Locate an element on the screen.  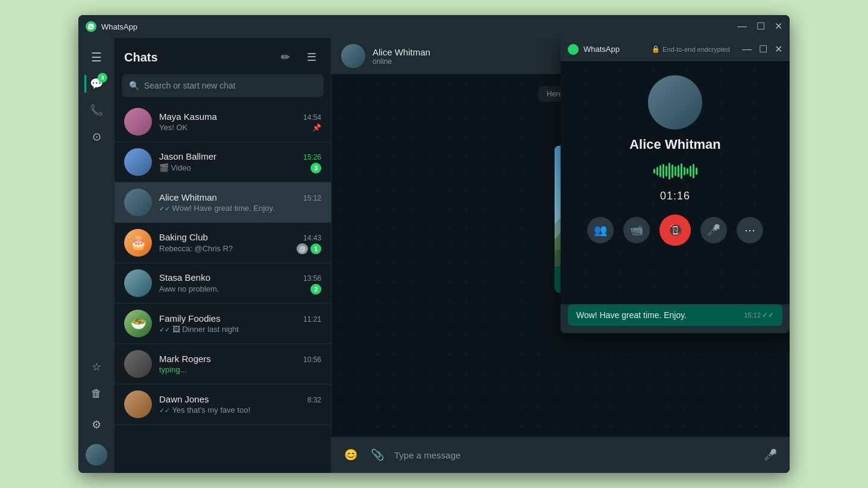
chat-time-mark: 10:56 is located at coordinates (312, 360).